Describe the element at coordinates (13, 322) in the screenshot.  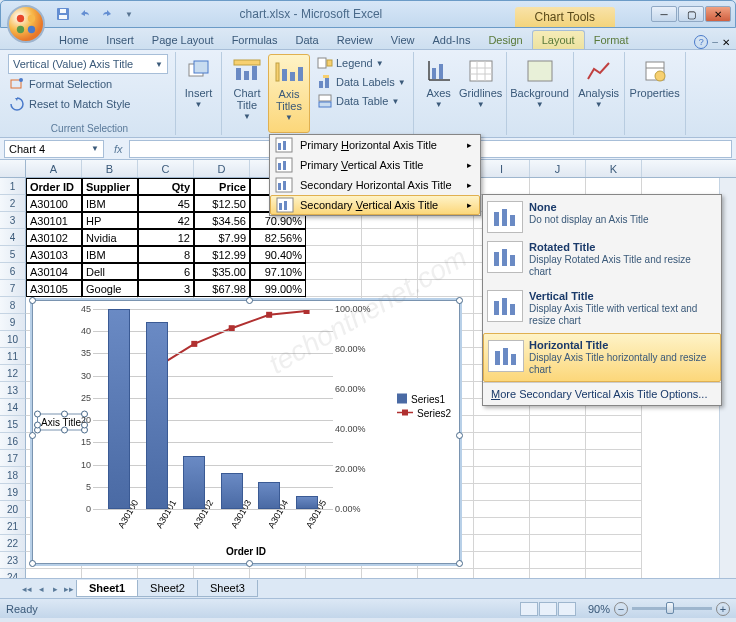
I see `row-header: 9` at that location.